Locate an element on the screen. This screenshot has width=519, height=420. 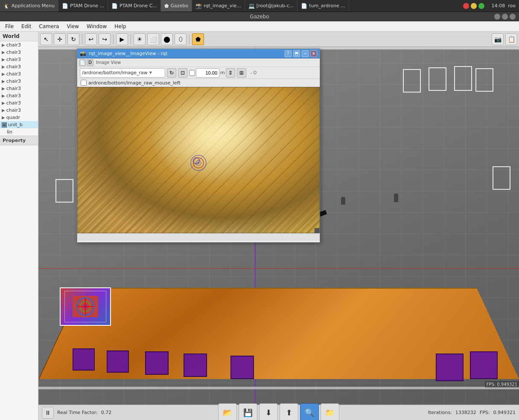
fps-value: 0.949321 is located at coordinates (504, 413).